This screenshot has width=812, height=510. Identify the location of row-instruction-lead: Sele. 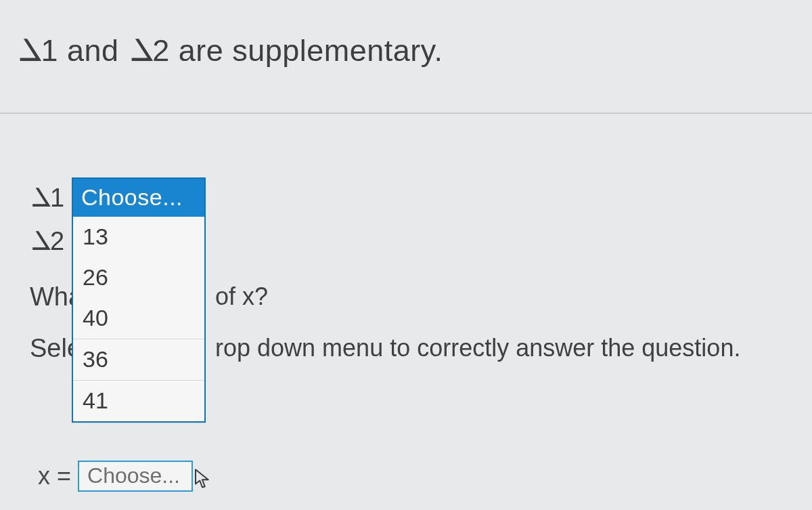
(51, 348).